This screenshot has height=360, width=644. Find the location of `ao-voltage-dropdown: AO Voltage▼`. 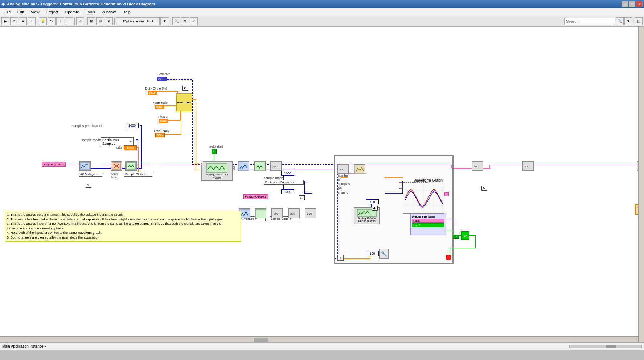

ao-voltage-dropdown: AO Voltage▼ is located at coordinates (91, 174).